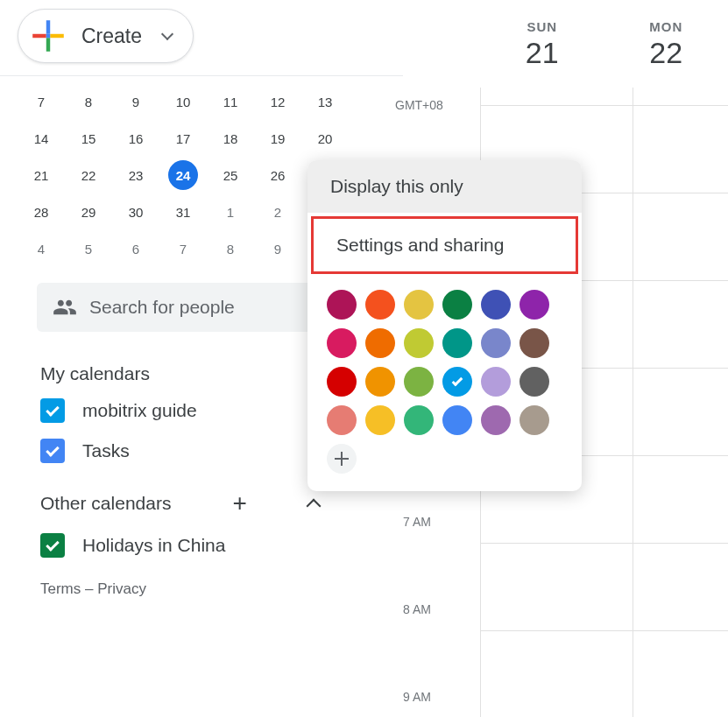 The image size is (728, 717). What do you see at coordinates (184, 175) in the screenshot?
I see `mini-calendar: 7891011121314151617181920212223242526282…` at bounding box center [184, 175].